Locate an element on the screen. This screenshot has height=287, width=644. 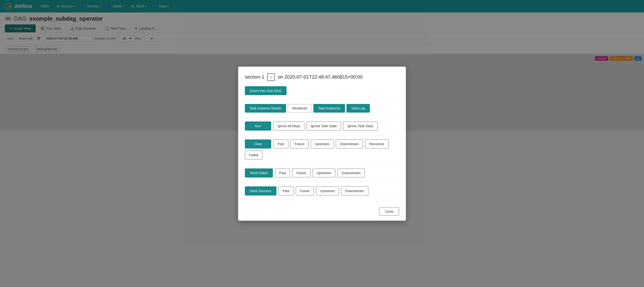
modal-task-name: section-1 is located at coordinates (254, 77).